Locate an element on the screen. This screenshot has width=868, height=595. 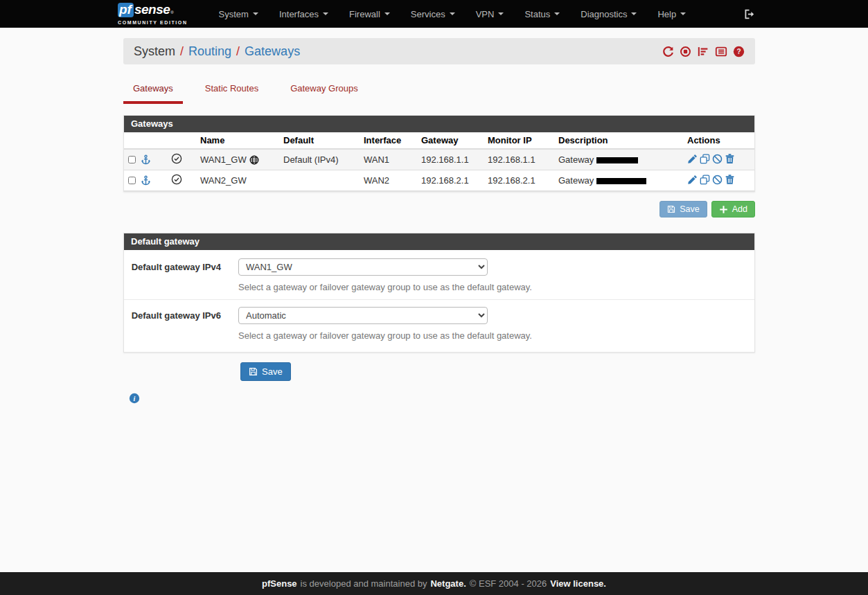
gateways-table: Name Default Interface Gateway Monitor I… is located at coordinates (439, 162).